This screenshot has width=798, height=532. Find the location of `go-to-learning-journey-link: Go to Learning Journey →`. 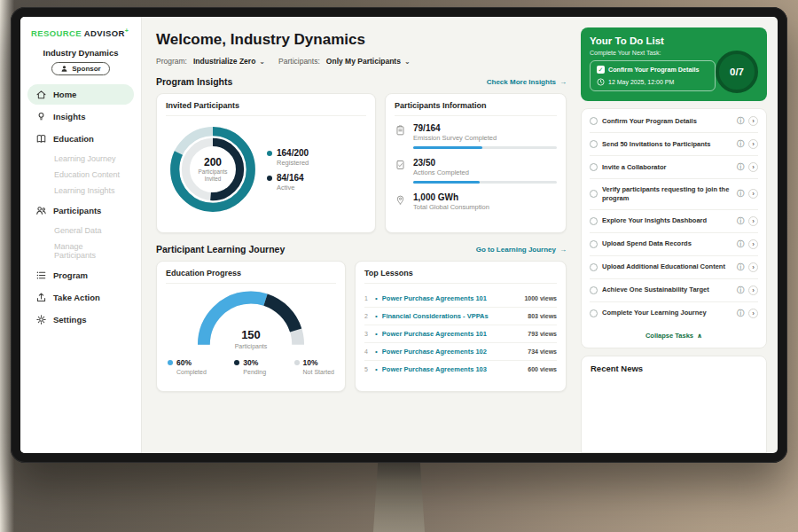

go-to-learning-journey-link: Go to Learning Journey → is located at coordinates (521, 250).